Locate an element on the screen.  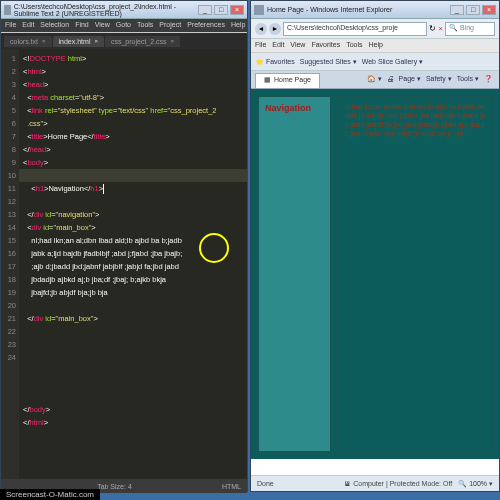
nav-heading: Navigation is located at coordinates (288, 108).